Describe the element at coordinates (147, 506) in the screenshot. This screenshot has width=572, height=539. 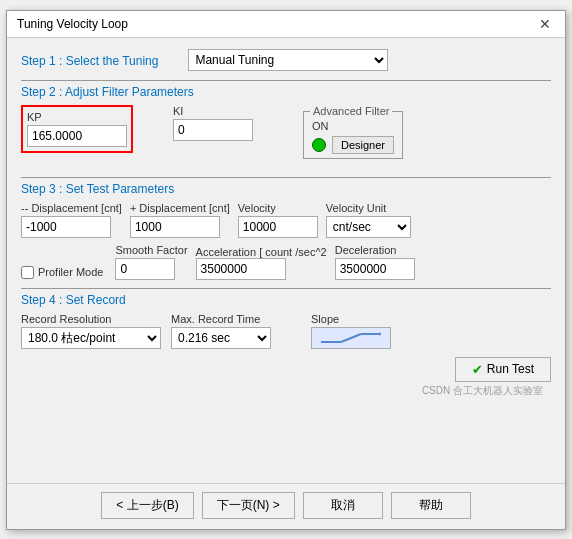
I see `prev-button: < 上一步(B)` at that location.